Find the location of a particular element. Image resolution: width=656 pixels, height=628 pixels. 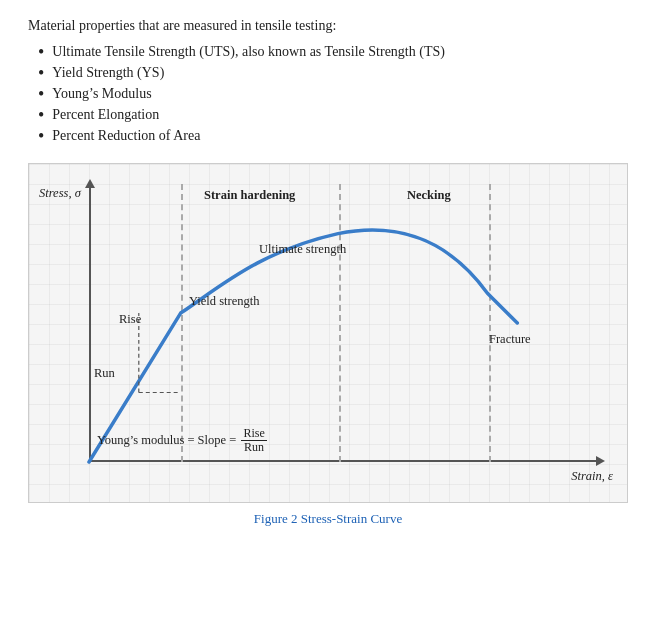

fracture-label: Fracture is located at coordinates (510, 340).